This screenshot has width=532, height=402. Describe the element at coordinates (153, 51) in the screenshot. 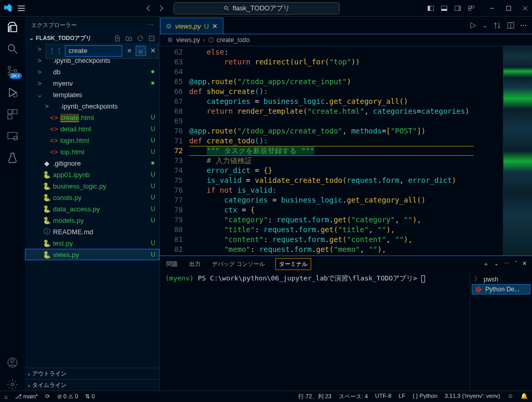

I see `find-close-icon: ✕` at that location.